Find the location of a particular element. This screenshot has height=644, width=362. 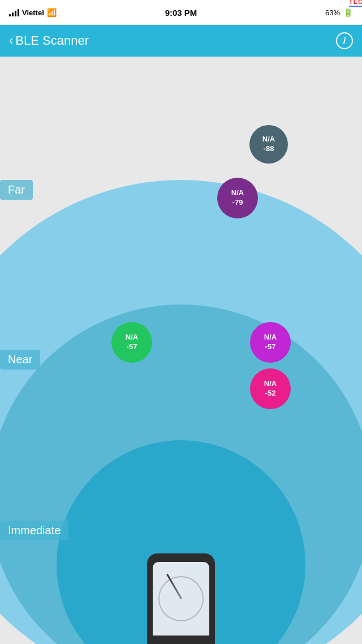

device-value: -88 is located at coordinates (269, 149).